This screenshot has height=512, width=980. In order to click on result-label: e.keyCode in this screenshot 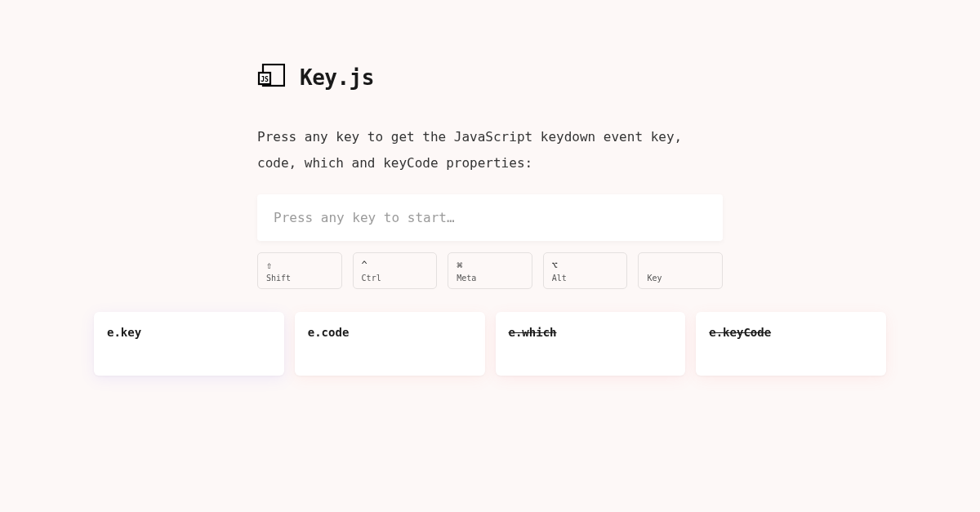, I will do `click(740, 332)`.